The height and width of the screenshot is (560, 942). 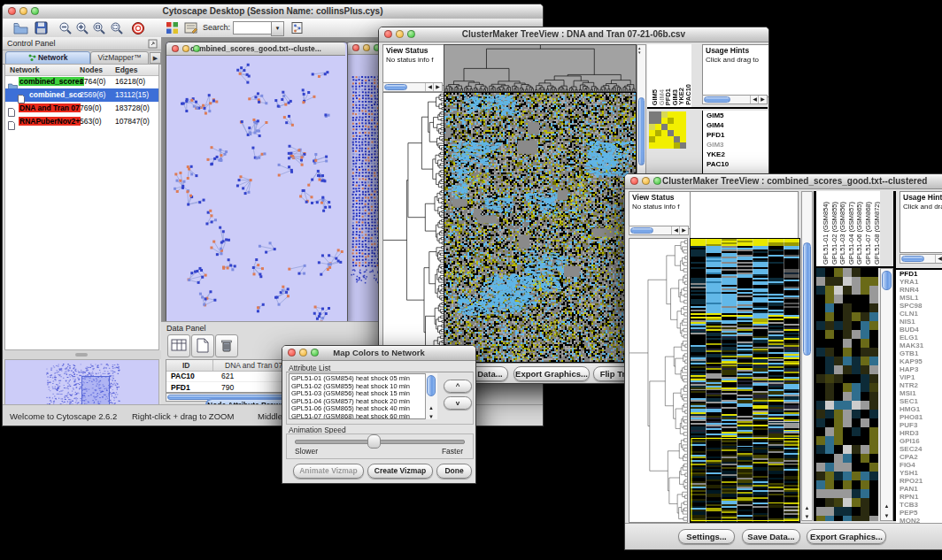 I want to click on table-row: combined_scores2764(0)16218(0), so click(x=81, y=81).